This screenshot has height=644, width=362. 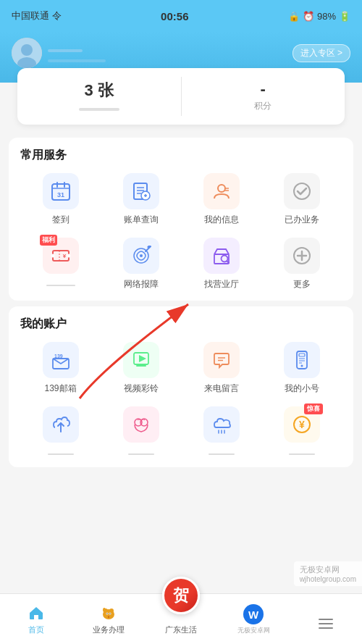 I want to click on repair-label: 网络报障, so click(x=141, y=284).